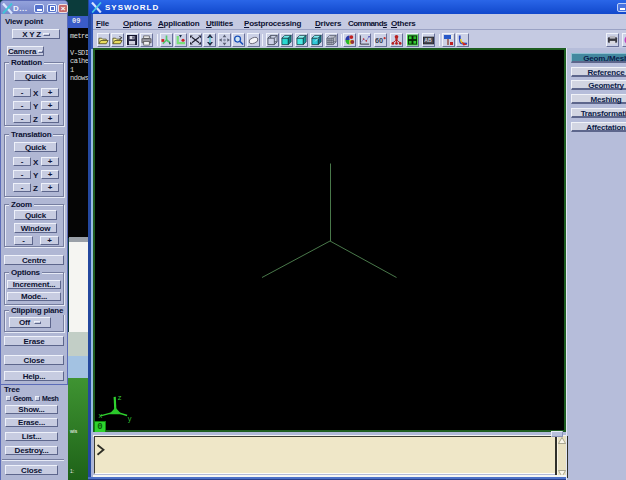  What do you see at coordinates (100, 416) in the screenshot?
I see `svg-text: x` at bounding box center [100, 416].